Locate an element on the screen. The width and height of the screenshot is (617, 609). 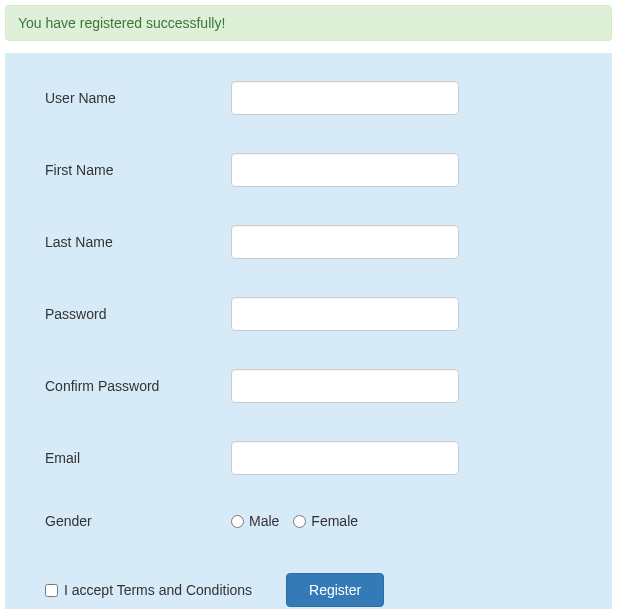
gender-female-label: Female is located at coordinates (334, 521).